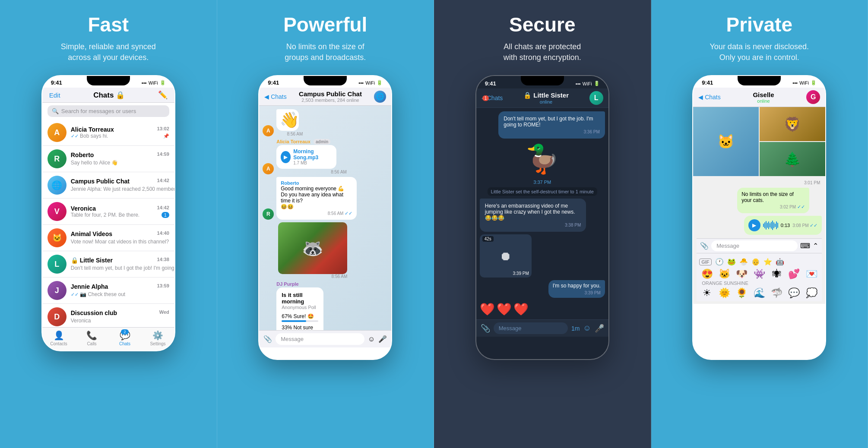 The image size is (868, 448). Describe the element at coordinates (776, 293) in the screenshot. I see `sticker-shark: 🦈` at that location.